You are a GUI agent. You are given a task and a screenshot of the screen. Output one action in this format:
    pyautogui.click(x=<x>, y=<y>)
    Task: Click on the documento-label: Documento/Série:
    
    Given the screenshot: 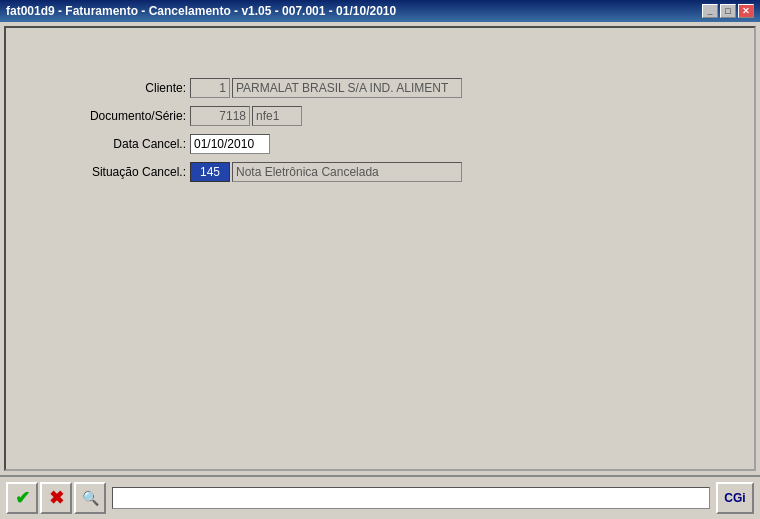 What is the action you would take?
    pyautogui.click(x=121, y=116)
    